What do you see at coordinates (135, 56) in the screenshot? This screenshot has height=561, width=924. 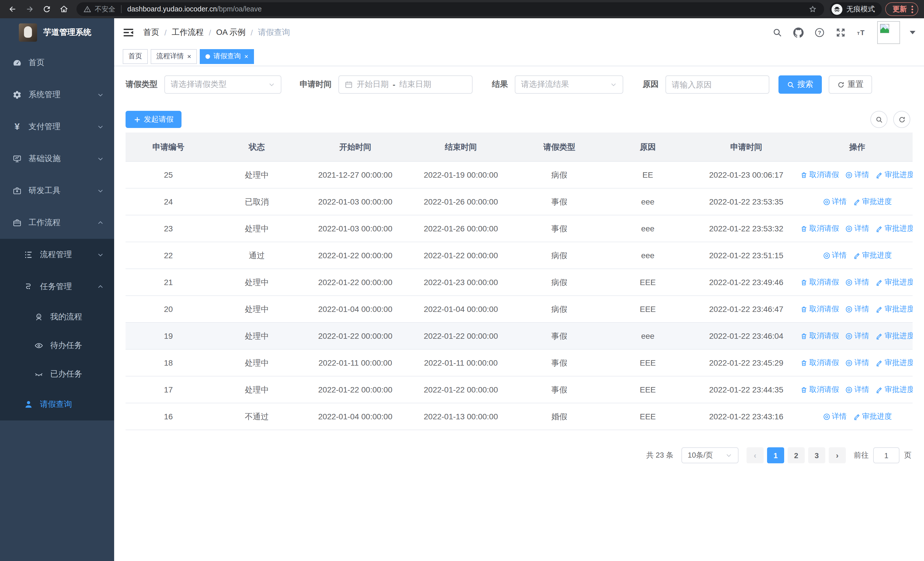 I see `tab-home: 首页` at bounding box center [135, 56].